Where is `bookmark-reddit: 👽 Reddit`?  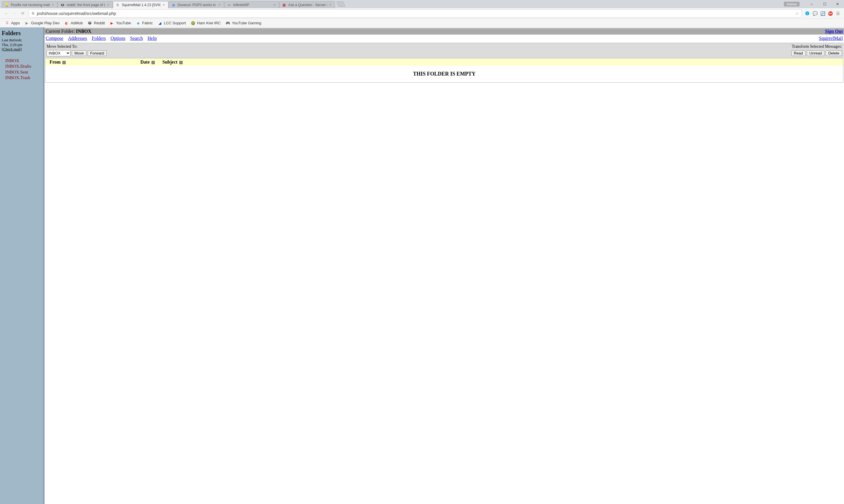
bookmark-reddit: 👽 Reddit is located at coordinates (96, 23).